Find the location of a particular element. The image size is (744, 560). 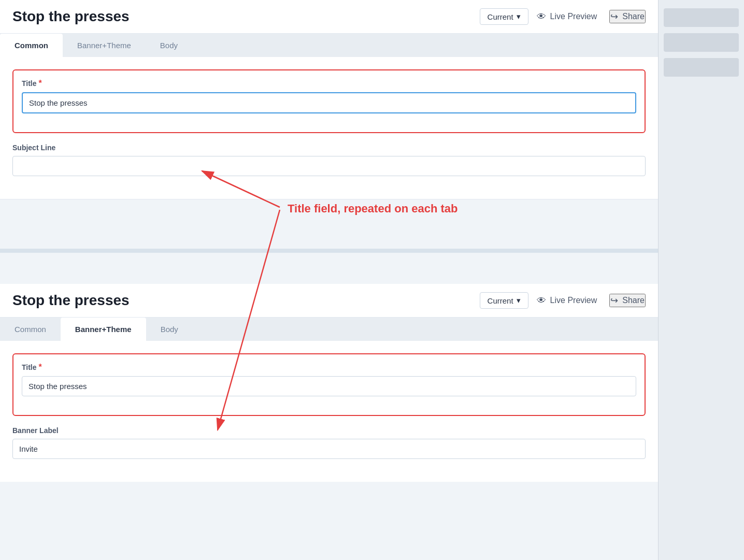

bottom-chevron-down-icon: ▾ is located at coordinates (519, 300).